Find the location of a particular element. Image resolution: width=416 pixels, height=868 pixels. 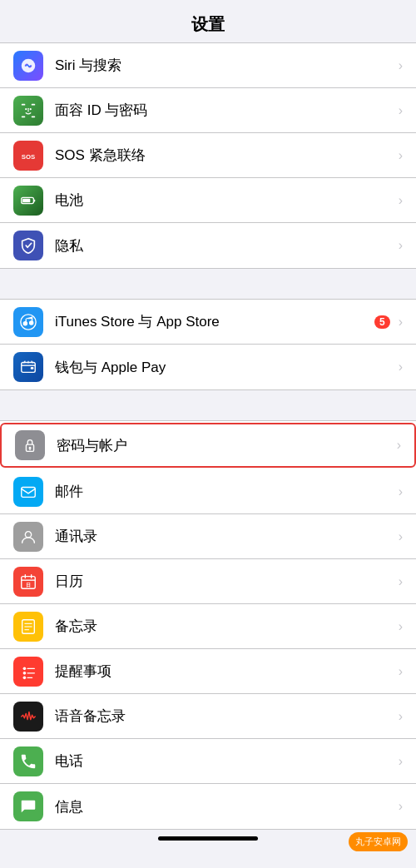

notes-icon-wrapper is located at coordinates (28, 627).